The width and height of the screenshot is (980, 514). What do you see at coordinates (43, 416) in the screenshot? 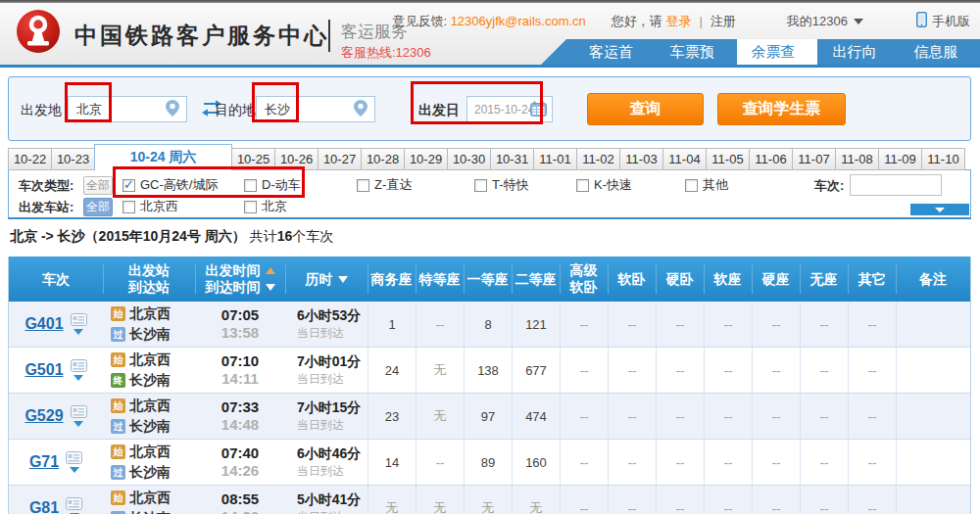
I see `train-link: G529` at bounding box center [43, 416].